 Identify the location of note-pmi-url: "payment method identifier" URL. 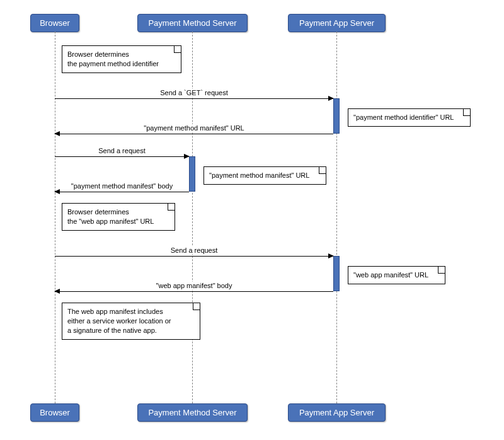
(410, 117).